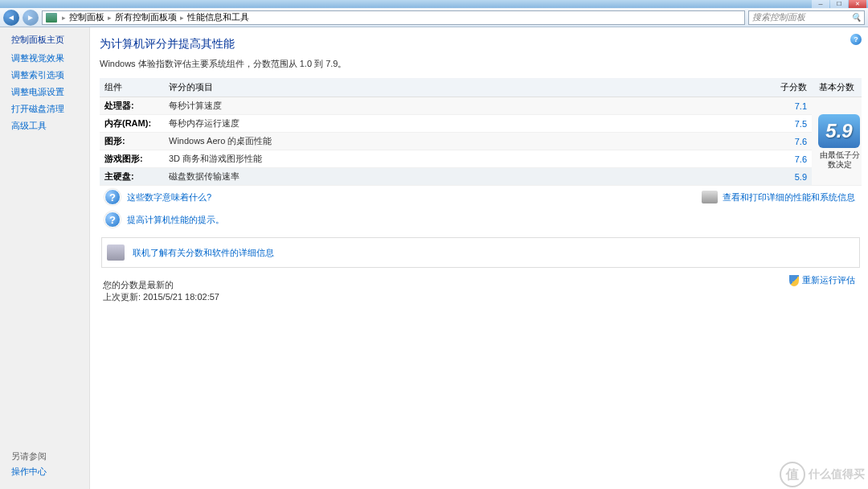 Image resolution: width=868 pixels, height=489 pixels. I want to click on sidebar-link-disk: 打开磁盘清理, so click(50, 109).